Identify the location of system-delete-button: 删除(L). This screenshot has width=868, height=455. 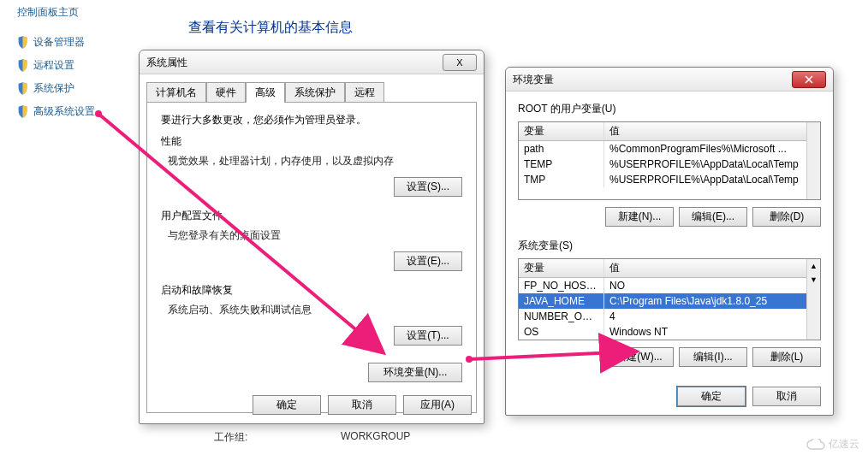
(787, 358).